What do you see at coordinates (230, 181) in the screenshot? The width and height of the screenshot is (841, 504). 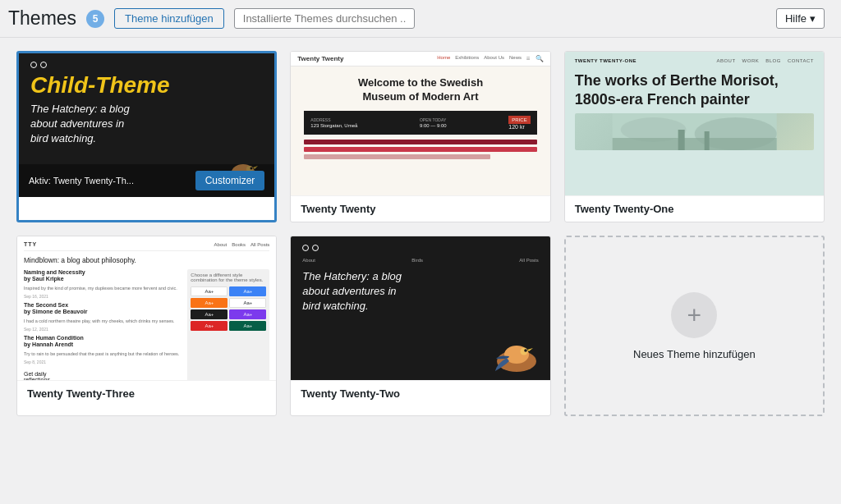 I see `customizer-button: Customizer` at bounding box center [230, 181].